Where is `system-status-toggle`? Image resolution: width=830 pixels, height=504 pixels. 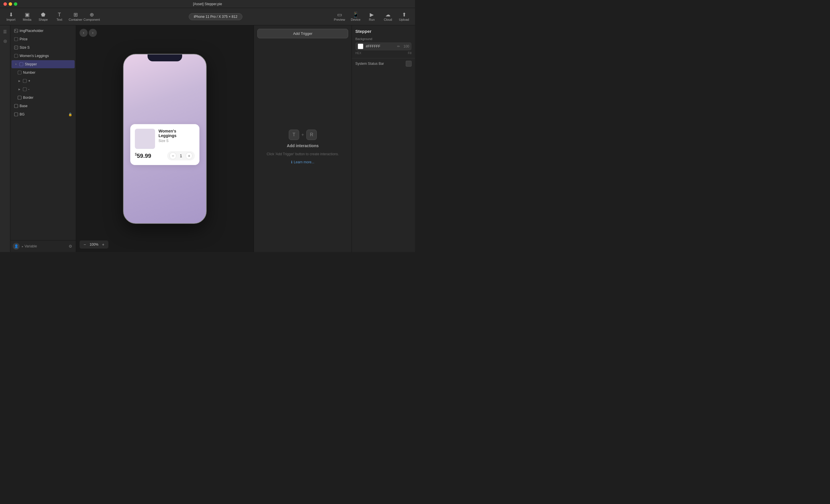 system-status-toggle is located at coordinates (409, 64).